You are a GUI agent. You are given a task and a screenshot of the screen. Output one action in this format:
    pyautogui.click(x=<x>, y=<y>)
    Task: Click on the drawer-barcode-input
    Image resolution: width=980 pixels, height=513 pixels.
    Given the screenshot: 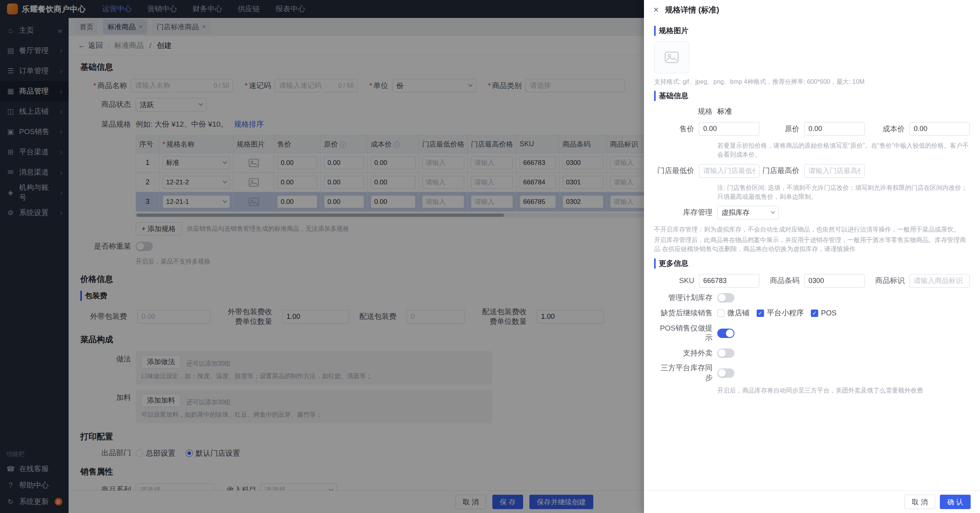 What is the action you would take?
    pyautogui.click(x=834, y=281)
    